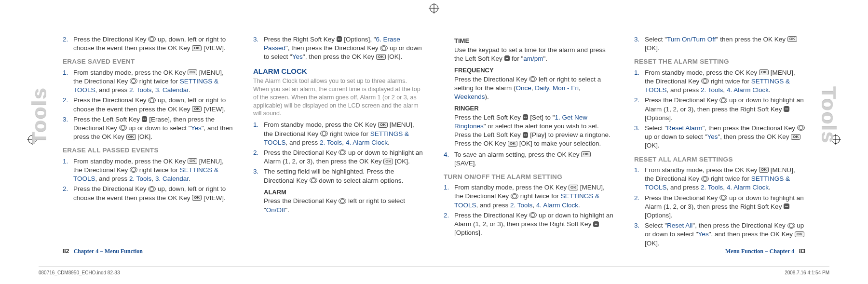  What do you see at coordinates (344, 192) in the screenshot?
I see `field-label: ALARM` at bounding box center [344, 192].